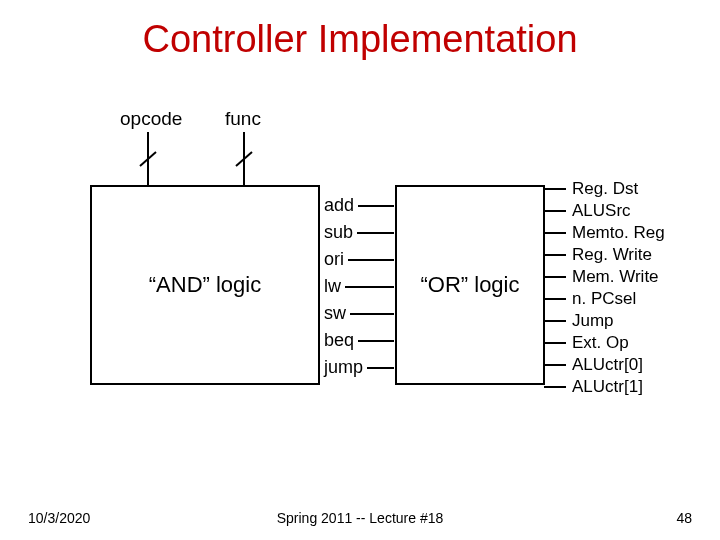  What do you see at coordinates (334, 260) in the screenshot?
I see `mid-ori: ori` at bounding box center [334, 260].